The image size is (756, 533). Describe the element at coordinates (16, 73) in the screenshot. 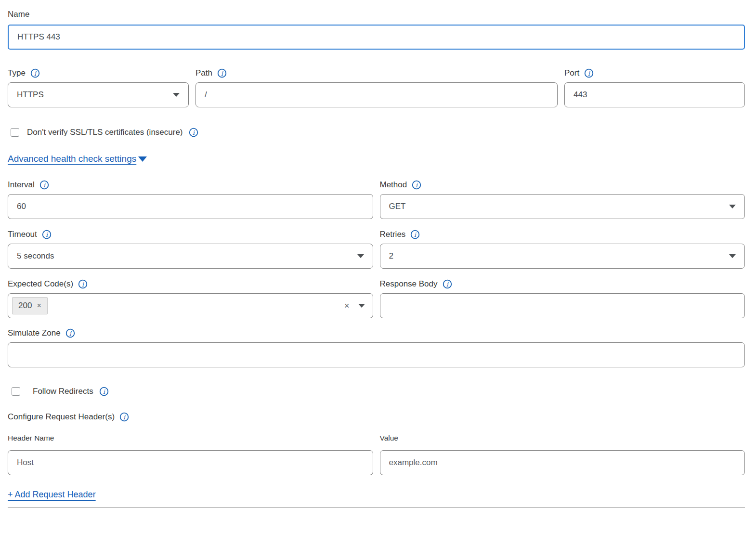

I see `type-label: Type` at that location.